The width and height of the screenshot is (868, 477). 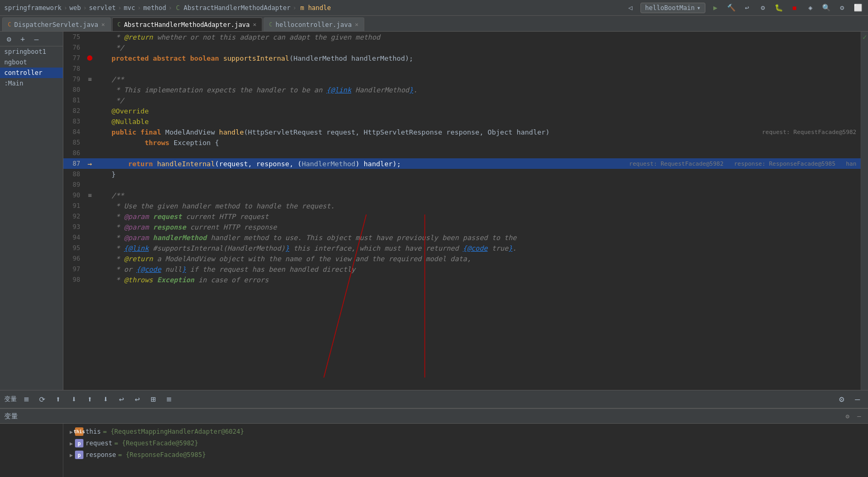 I want to click on code-line-88: 88 }, so click(x=462, y=174).